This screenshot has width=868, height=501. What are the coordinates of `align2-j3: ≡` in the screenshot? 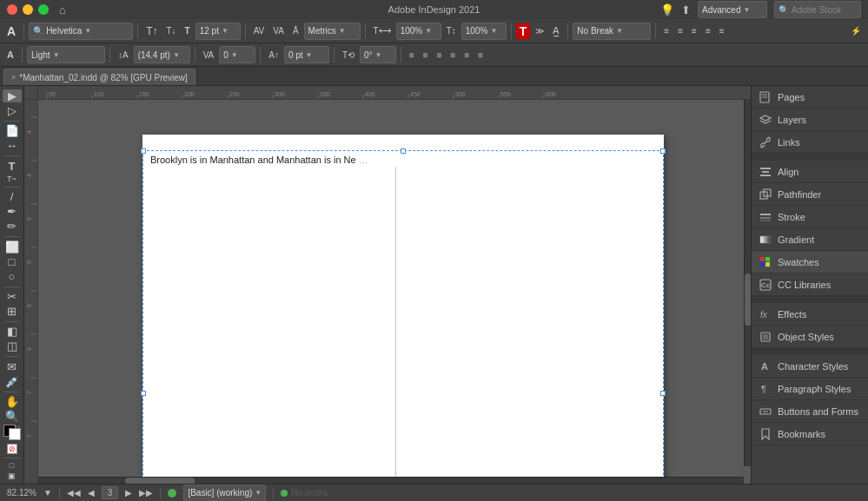 It's located at (480, 56).